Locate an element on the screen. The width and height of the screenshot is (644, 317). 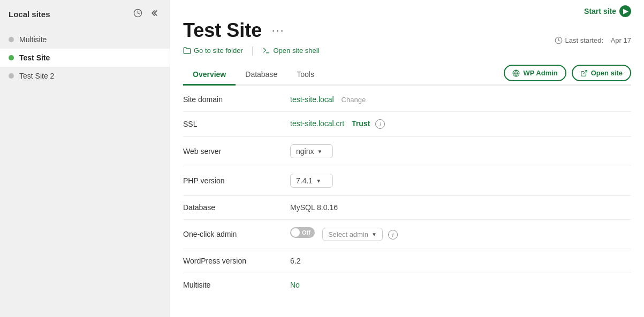
label-one-click-admin: One-click admin is located at coordinates (237, 234).